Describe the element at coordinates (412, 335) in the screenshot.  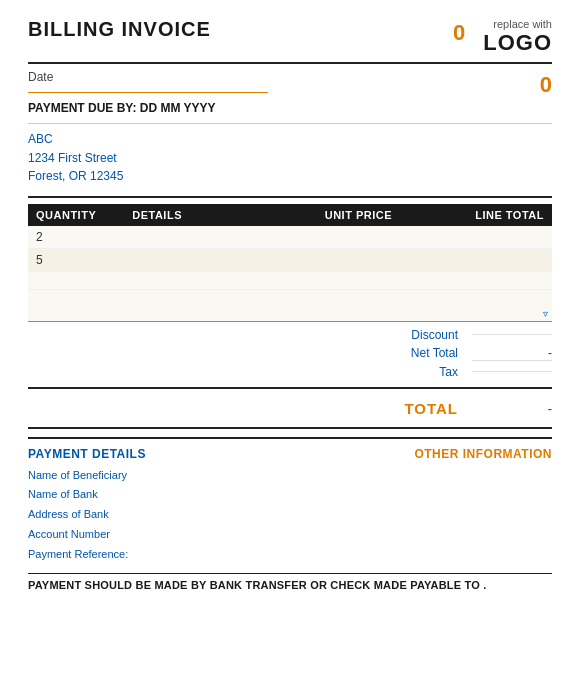
I see `discount-label: Discount` at that location.